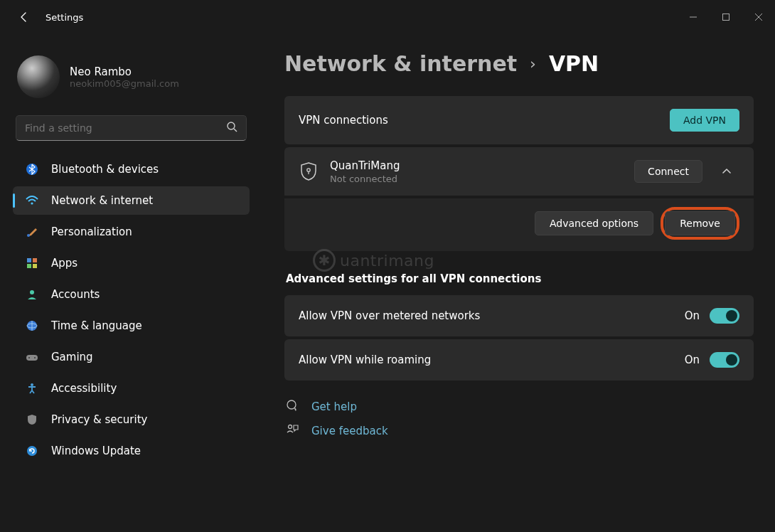 The height and width of the screenshot is (532, 775). What do you see at coordinates (84, 388) in the screenshot?
I see `sidebar-item-label: Accessibility` at bounding box center [84, 388].